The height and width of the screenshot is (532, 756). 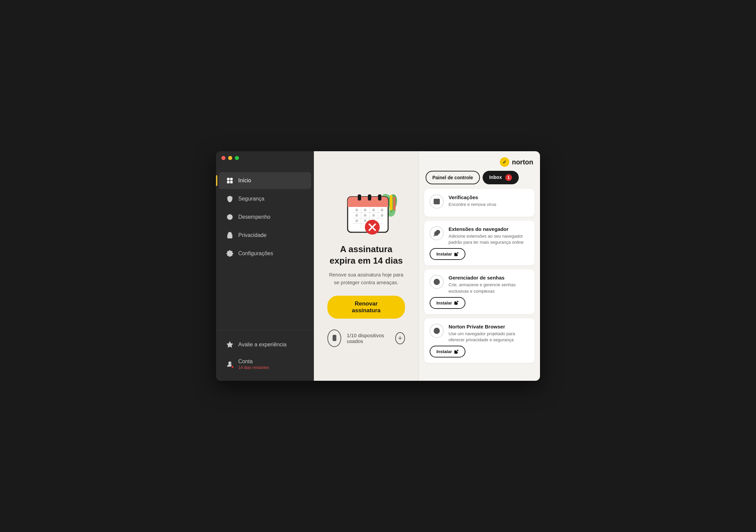 I want to click on account-label: Conta, so click(x=254, y=362).